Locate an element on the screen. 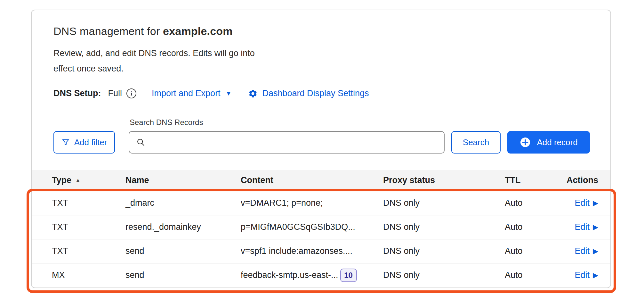 The height and width of the screenshot is (300, 644). chevron-down-icon: ▼ is located at coordinates (229, 94).